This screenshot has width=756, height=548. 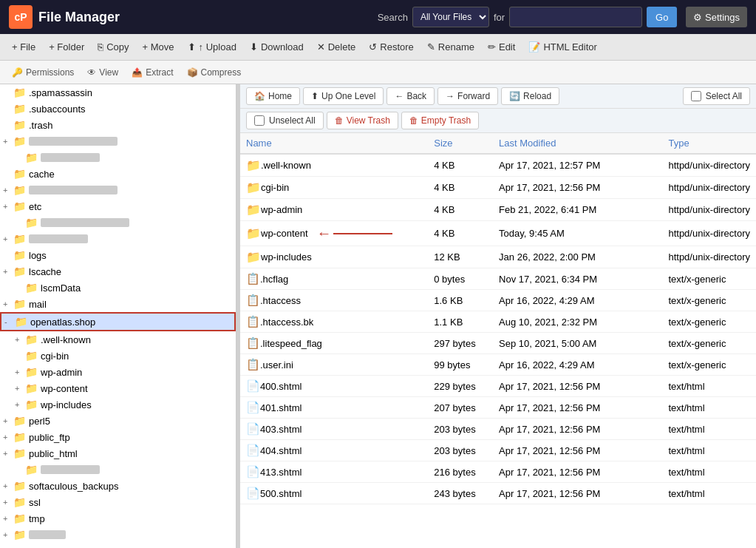 I want to click on forward-button: → Forward, so click(x=468, y=96).